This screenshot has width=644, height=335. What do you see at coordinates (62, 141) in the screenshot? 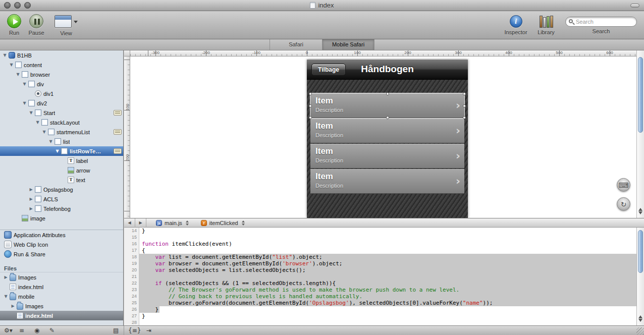
I see `tree-item-list: ▼list` at bounding box center [62, 141].